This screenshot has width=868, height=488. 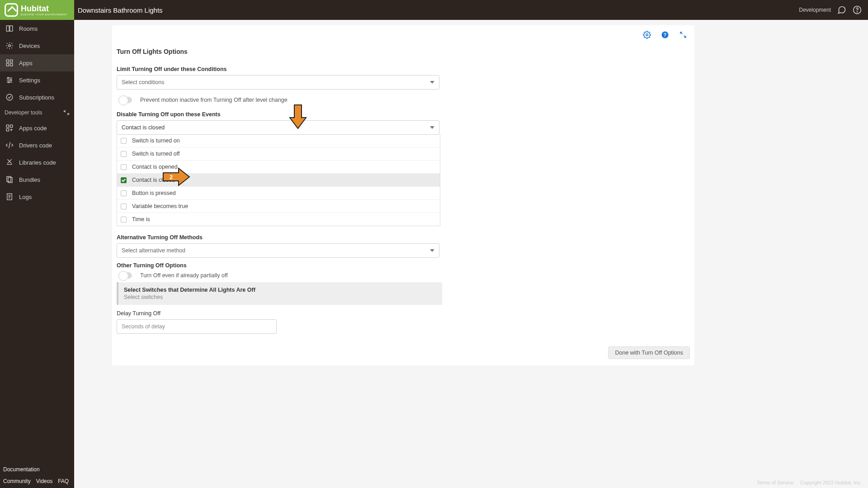 What do you see at coordinates (9, 197) in the screenshot?
I see `logs-icon` at bounding box center [9, 197].